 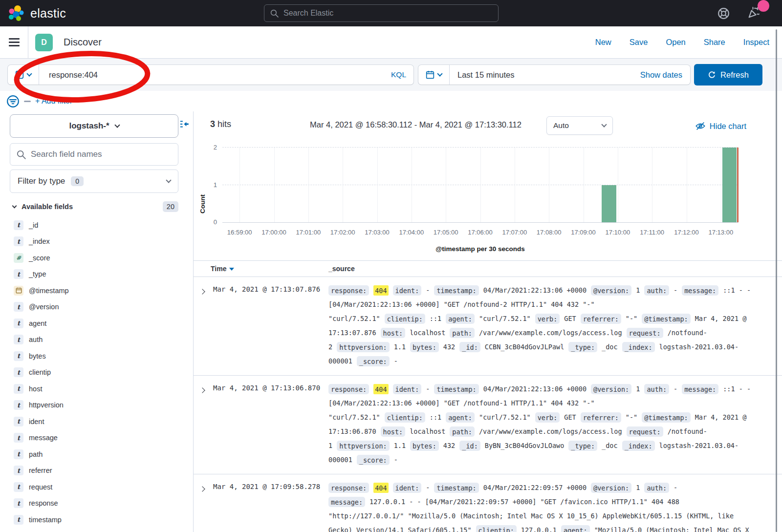 I want to click on field-item: #_score, so click(x=102, y=258).